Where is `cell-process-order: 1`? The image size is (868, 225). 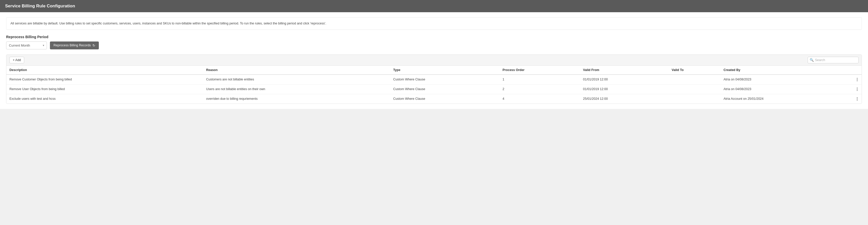 cell-process-order: 1 is located at coordinates (540, 79).